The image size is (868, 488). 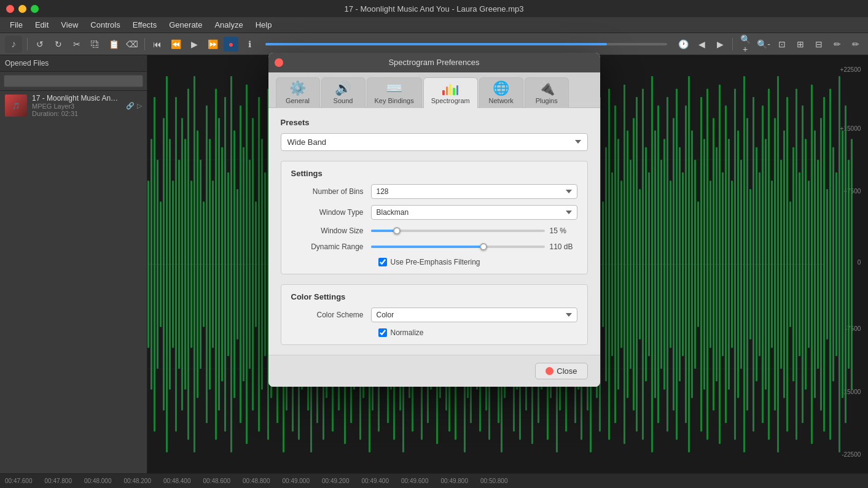 What do you see at coordinates (561, 371) in the screenshot?
I see `close-button: Close` at bounding box center [561, 371].